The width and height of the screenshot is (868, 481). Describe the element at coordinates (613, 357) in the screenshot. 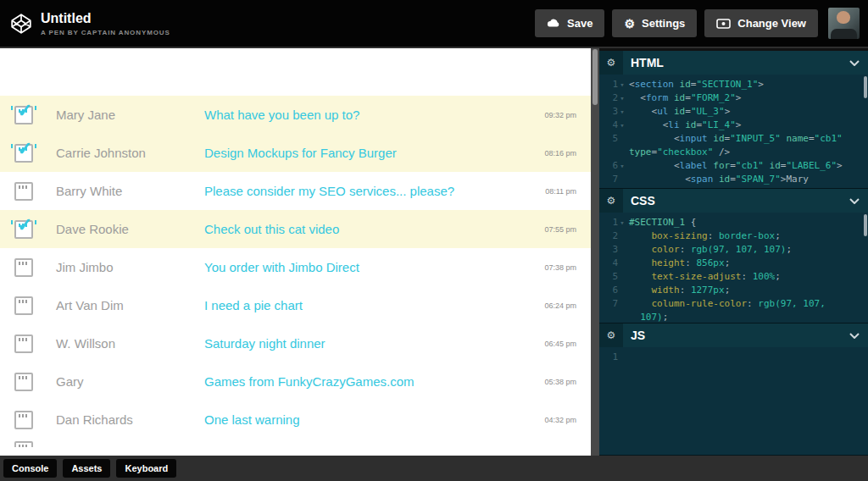

I see `line-number: 1` at that location.